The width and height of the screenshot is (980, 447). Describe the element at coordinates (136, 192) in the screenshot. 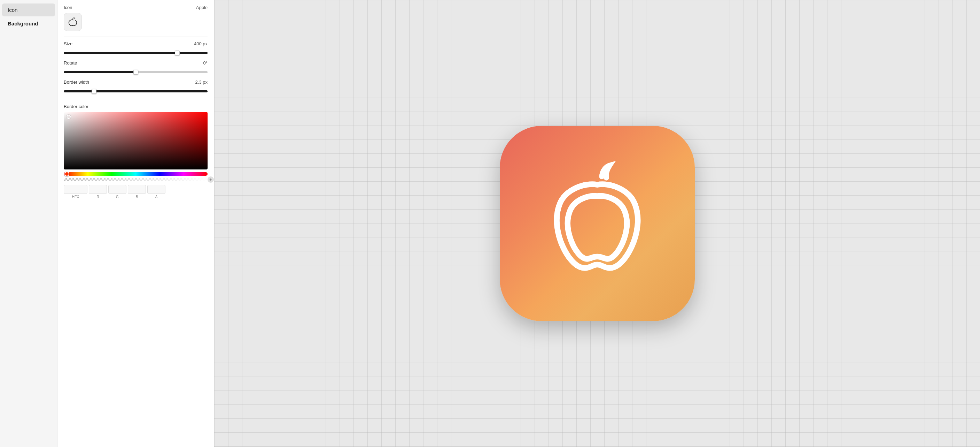

I see `color-inputs: ffffff HEX 255 R 255 G 255 B 100 A` at that location.